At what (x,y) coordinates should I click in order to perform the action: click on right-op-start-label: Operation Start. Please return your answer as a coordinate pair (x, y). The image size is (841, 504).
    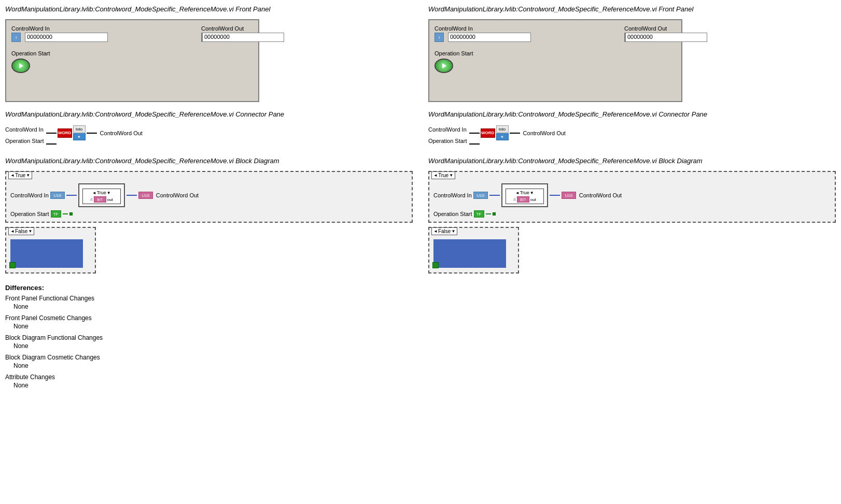
    Looking at the image, I should click on (555, 53).